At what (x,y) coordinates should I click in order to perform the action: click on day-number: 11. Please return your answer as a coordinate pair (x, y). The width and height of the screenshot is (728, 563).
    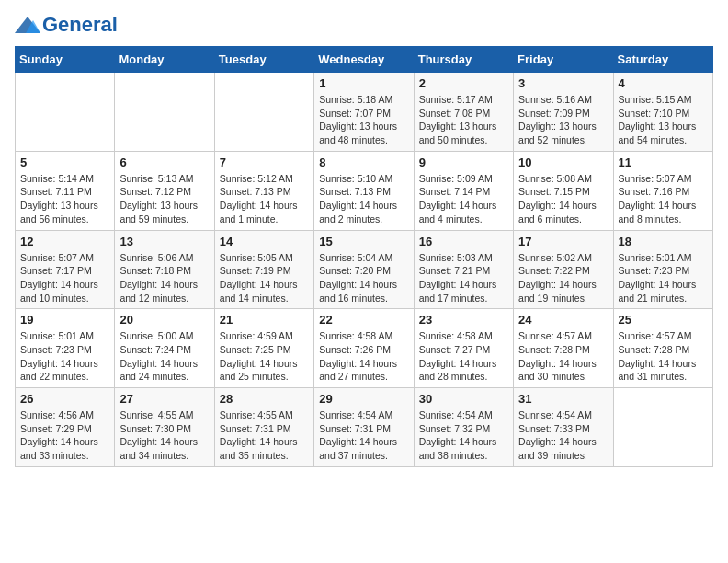
    Looking at the image, I should click on (664, 162).